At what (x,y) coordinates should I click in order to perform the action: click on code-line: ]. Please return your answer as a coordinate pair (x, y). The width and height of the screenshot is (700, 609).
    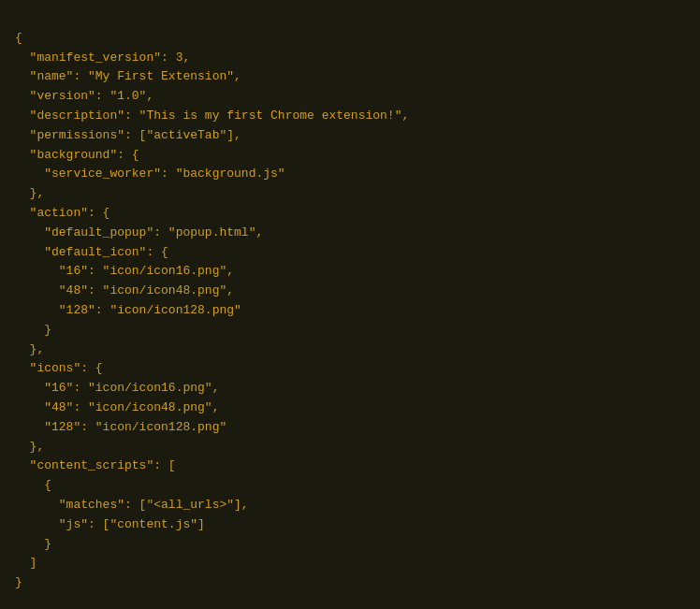
    Looking at the image, I should click on (350, 563).